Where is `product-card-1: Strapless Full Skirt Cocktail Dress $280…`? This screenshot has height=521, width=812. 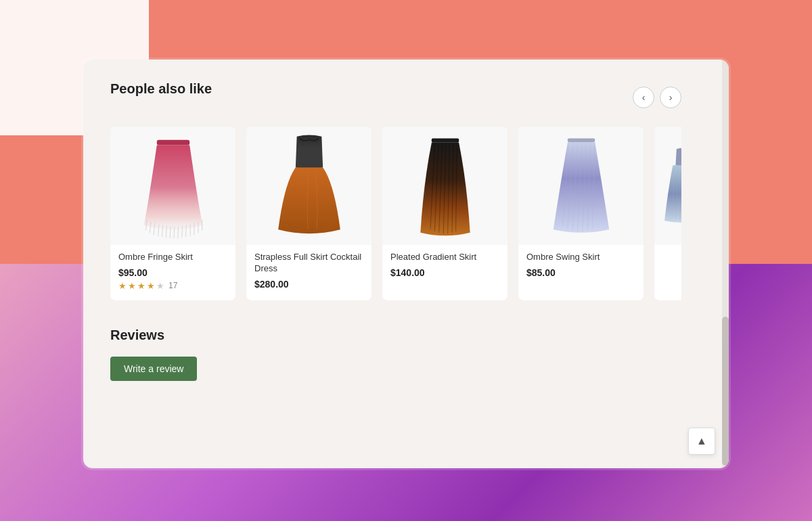
product-card-1: Strapless Full Skirt Cocktail Dress $280… is located at coordinates (309, 214).